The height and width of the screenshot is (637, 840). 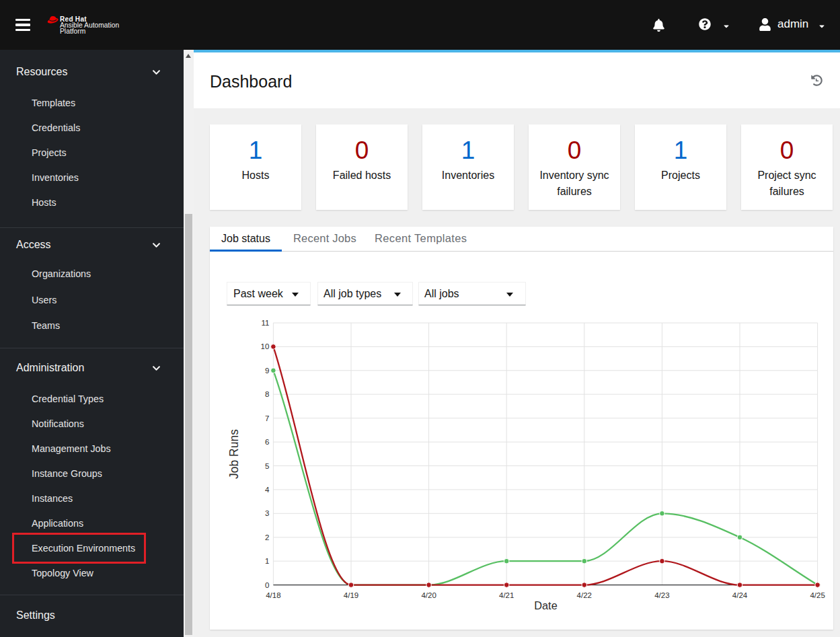 What do you see at coordinates (267, 537) in the screenshot?
I see `svg-text: 2` at bounding box center [267, 537].